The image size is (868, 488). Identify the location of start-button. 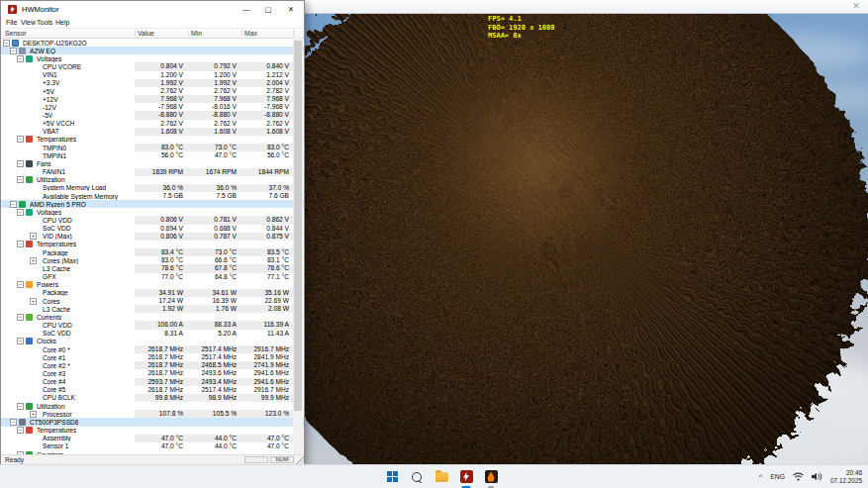
(392, 477).